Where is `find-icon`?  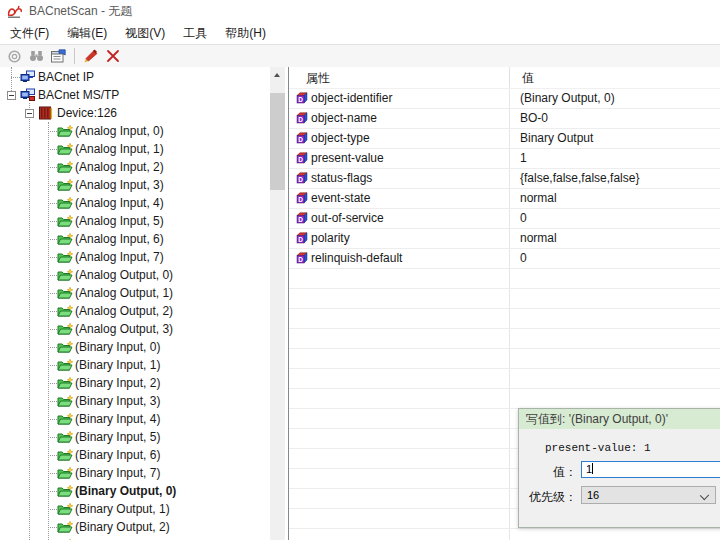 find-icon is located at coordinates (36, 56).